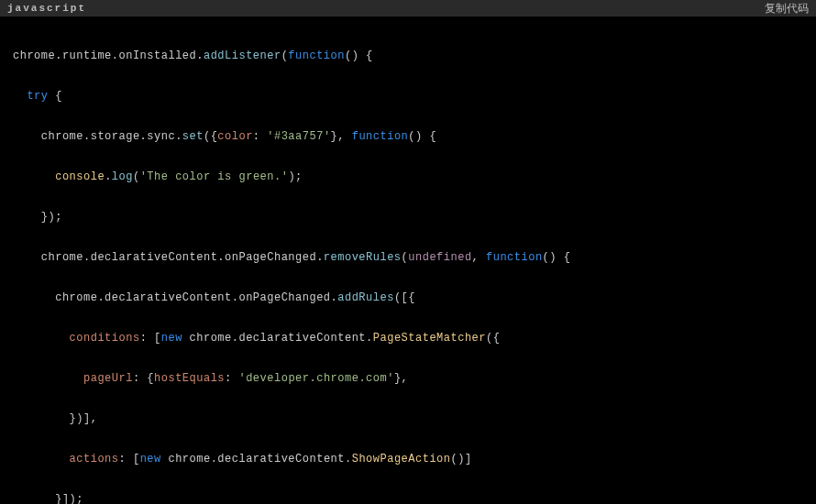 Image resolution: width=816 pixels, height=504 pixels. What do you see at coordinates (408, 419) in the screenshot?
I see `code-line: })],` at bounding box center [408, 419].